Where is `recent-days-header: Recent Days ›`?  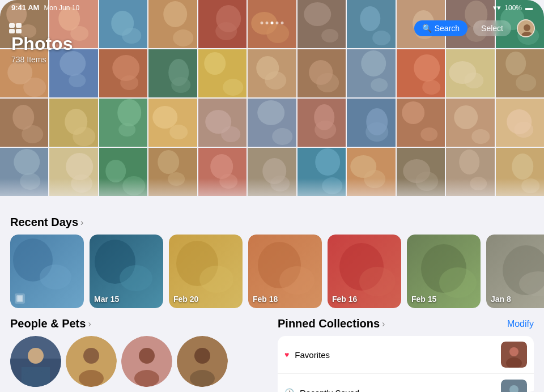
recent-days-header: Recent Days › is located at coordinates (272, 221).